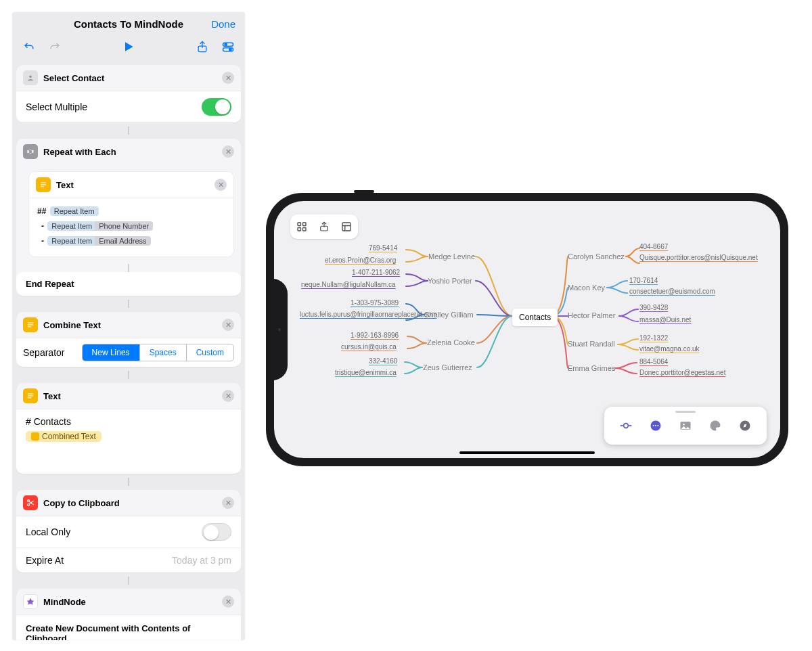  Describe the element at coordinates (57, 107) in the screenshot. I see `row-label: Select Multiple` at that location.